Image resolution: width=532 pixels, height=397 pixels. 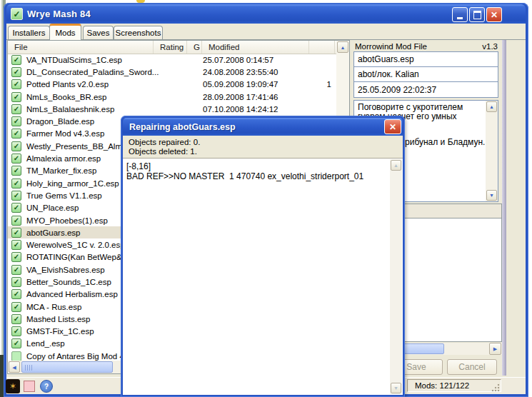 What do you see at coordinates (172, 60) in the screenshot?
I see `mod-row: ✓VA_NTDualScims_1C.esp25.07.2008 0:14:57` at bounding box center [172, 60].